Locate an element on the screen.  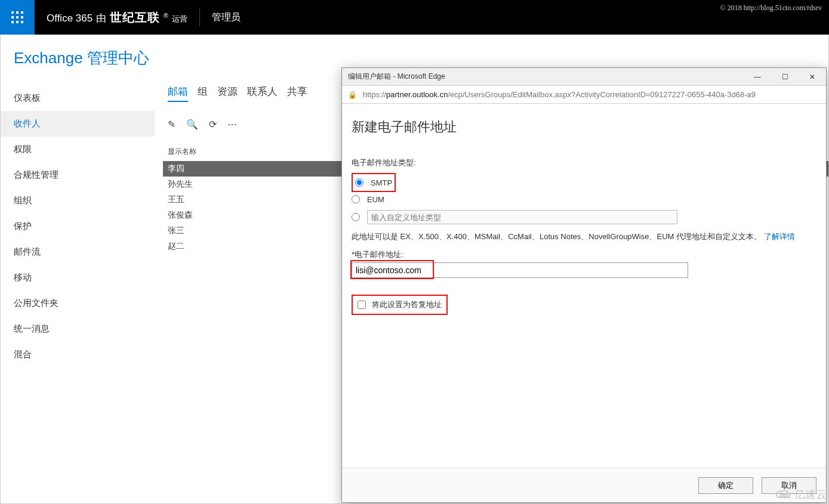
lock-icon: 🔒 is located at coordinates (352, 95).